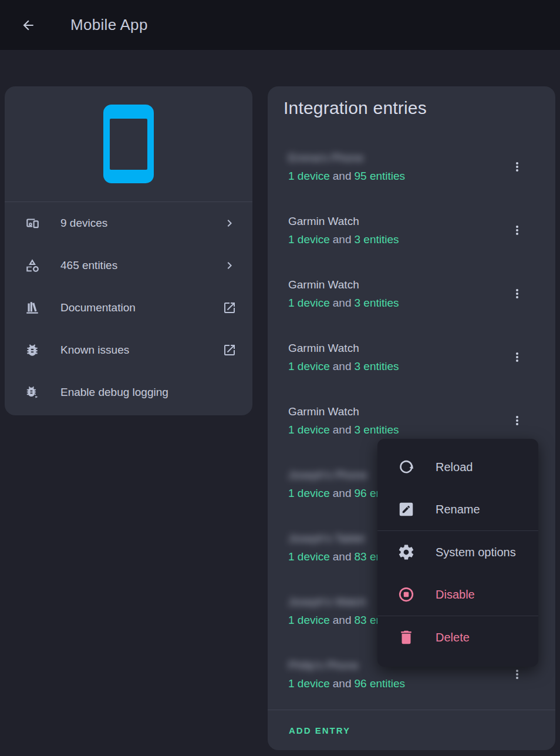 The image size is (560, 756). What do you see at coordinates (453, 638) in the screenshot?
I see `menu-item-label: Delete` at bounding box center [453, 638].